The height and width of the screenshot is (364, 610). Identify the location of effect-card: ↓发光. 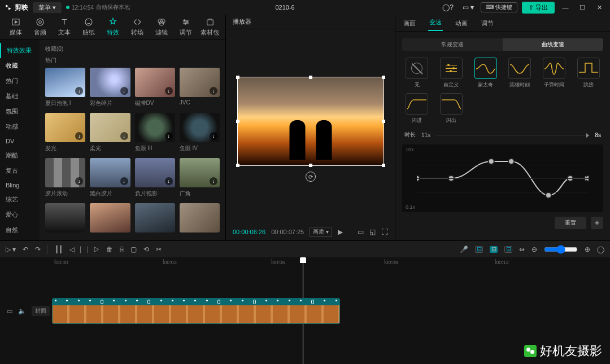
(66, 133).